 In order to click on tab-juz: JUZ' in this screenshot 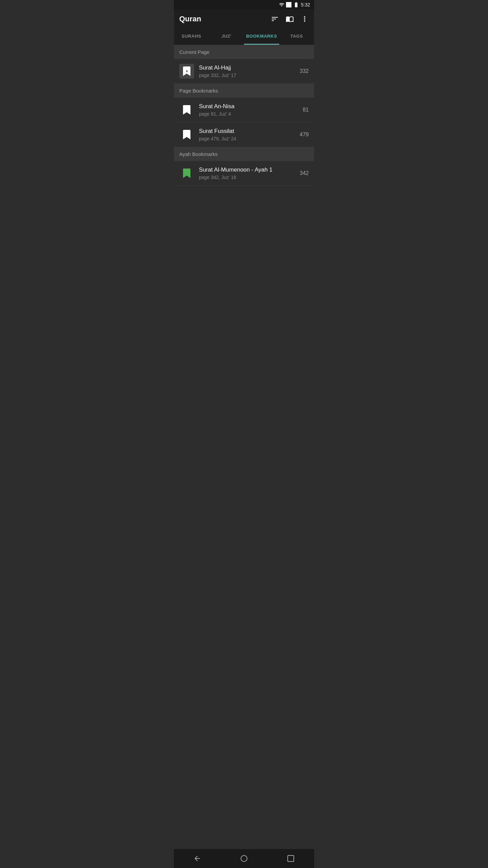, I will do `click(227, 37)`.